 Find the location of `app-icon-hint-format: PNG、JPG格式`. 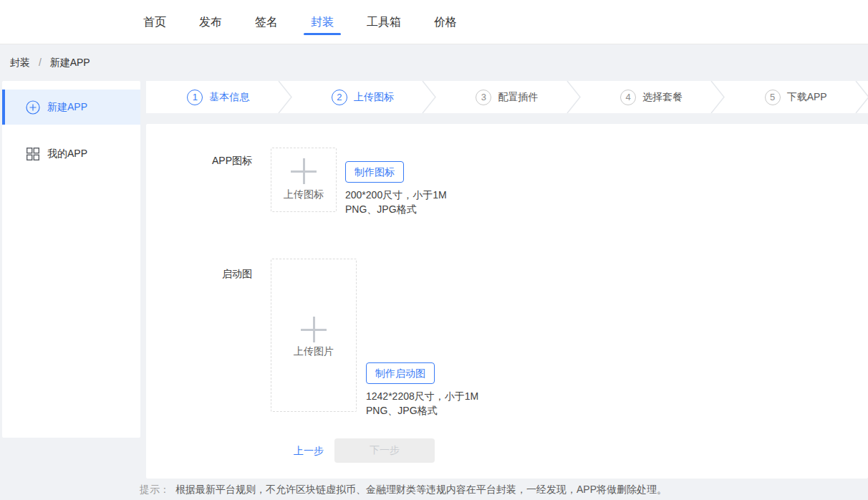

app-icon-hint-format: PNG、JPG格式 is located at coordinates (396, 209).